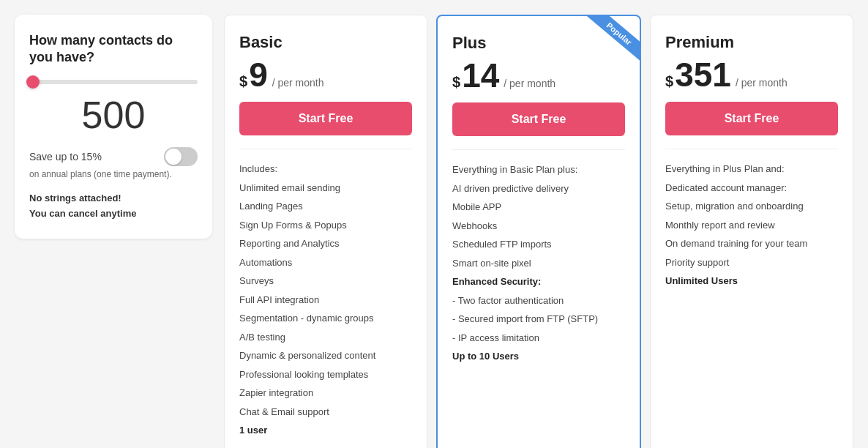  I want to click on feature-item: - Two factor authentication, so click(539, 301).